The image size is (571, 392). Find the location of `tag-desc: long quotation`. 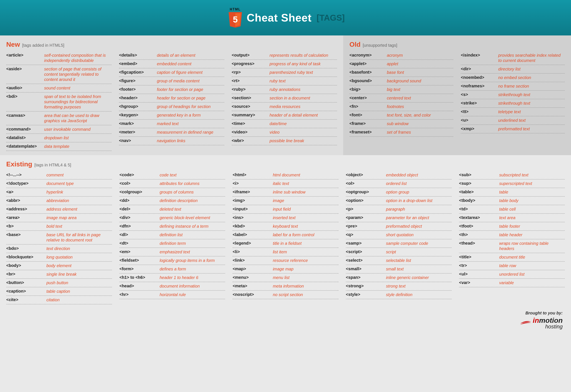

tag-desc: long quotation is located at coordinates (79, 257).